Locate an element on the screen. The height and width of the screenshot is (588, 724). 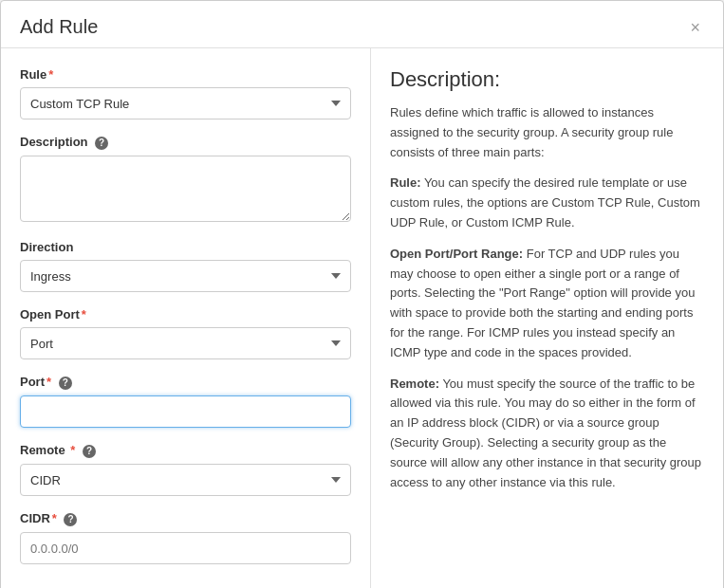
desc-rule-text: You can specify the desired rule templat… is located at coordinates (545, 203).